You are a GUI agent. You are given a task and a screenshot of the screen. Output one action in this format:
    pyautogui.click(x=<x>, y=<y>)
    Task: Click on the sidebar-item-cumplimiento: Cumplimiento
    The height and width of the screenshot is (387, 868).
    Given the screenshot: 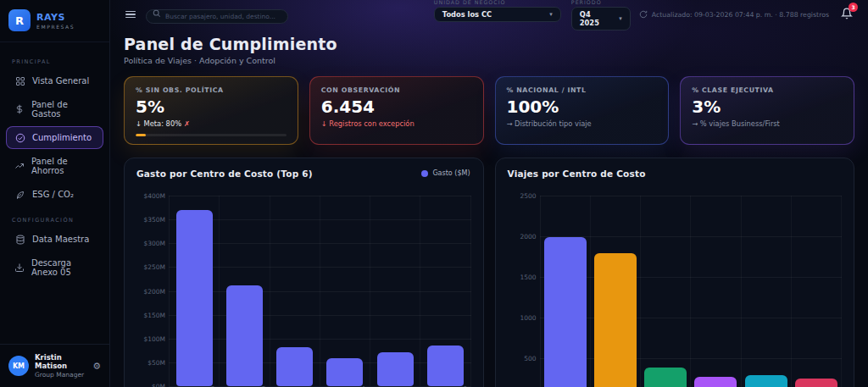 What is the action you would take?
    pyautogui.click(x=54, y=137)
    